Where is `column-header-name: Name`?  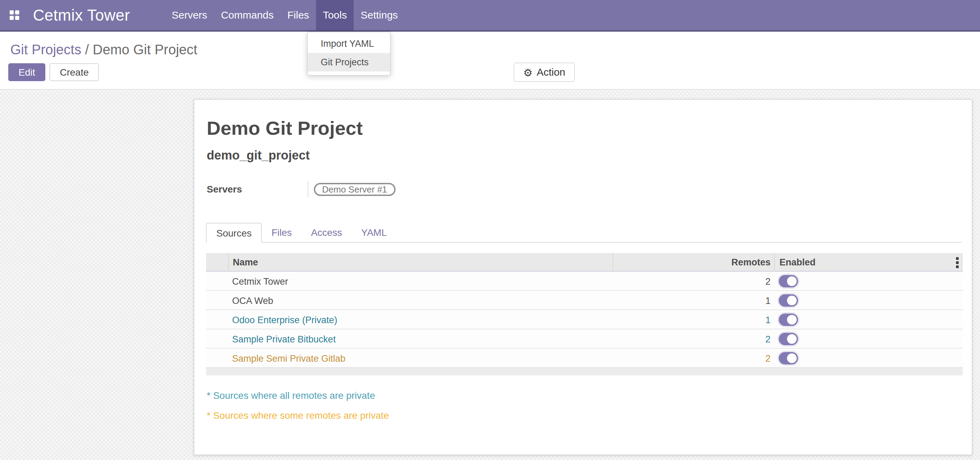
column-header-name: Name is located at coordinates (420, 262).